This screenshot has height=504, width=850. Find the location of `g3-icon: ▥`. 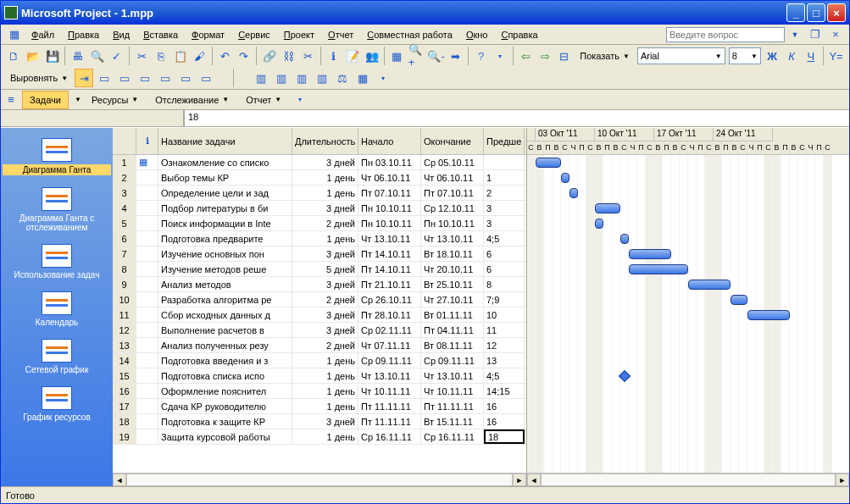

g3-icon: ▥ is located at coordinates (302, 78).